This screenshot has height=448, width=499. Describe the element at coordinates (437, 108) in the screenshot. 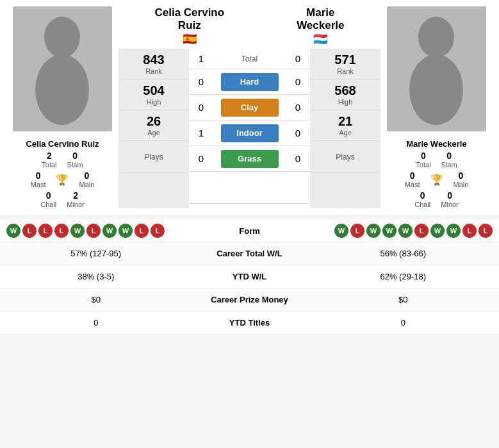

I see `player-card-right: Marie Weckerle 0 Total 0 Slam 0 Mast 🏆` at that location.